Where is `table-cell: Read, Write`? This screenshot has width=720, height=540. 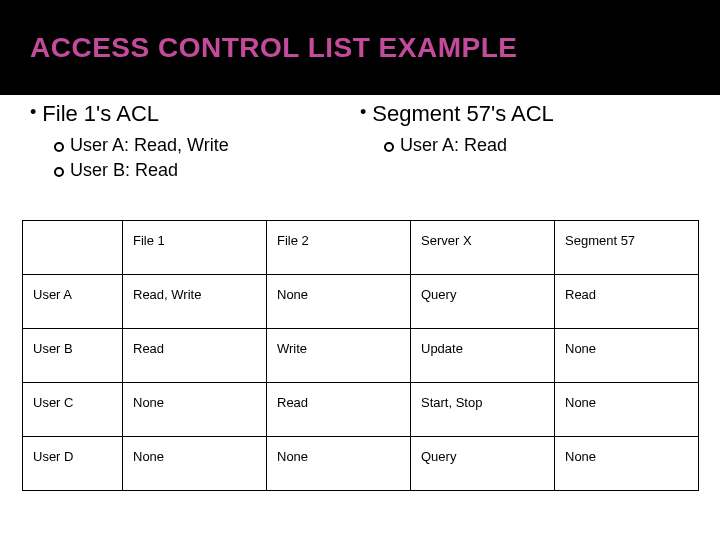 table-cell: Read, Write is located at coordinates (195, 302).